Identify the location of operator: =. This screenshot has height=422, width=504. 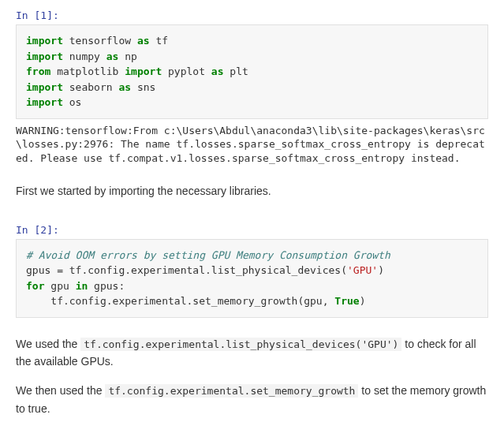
(60, 270).